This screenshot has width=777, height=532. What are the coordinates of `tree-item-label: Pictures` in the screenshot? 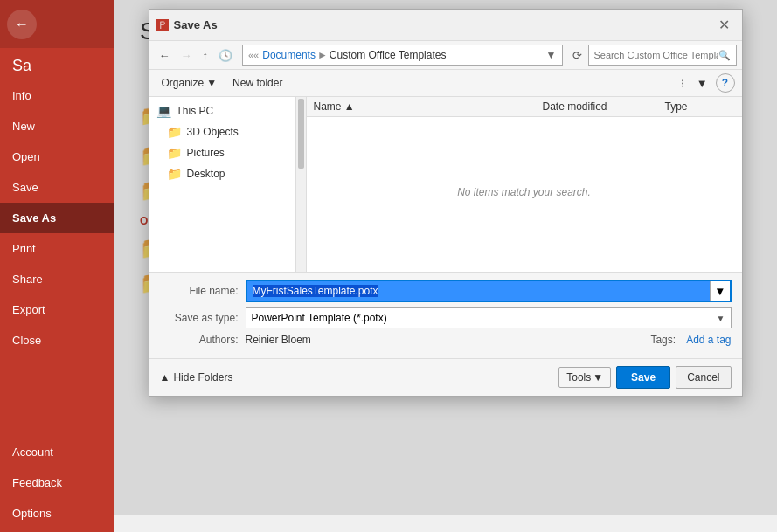 It's located at (206, 153).